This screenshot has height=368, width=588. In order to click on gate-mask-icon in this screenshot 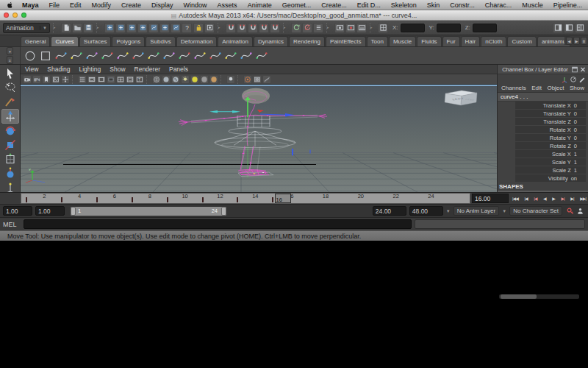, I will do `click(111, 79)`.